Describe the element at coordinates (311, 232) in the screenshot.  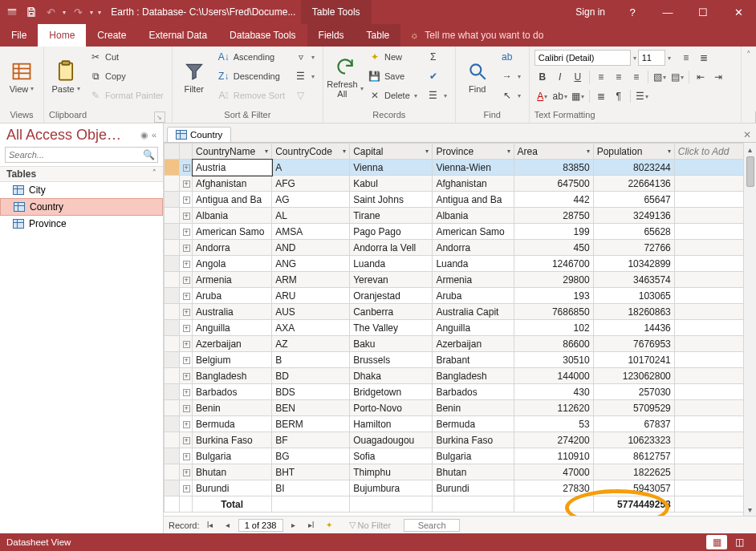
I see `cell: AMSA` at that location.